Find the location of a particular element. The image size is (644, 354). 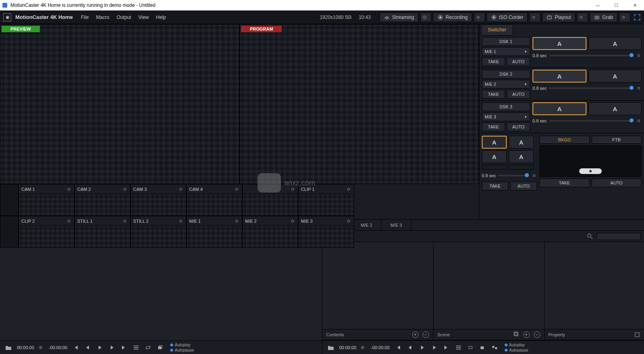

save-icon is located at coordinates (637, 335).